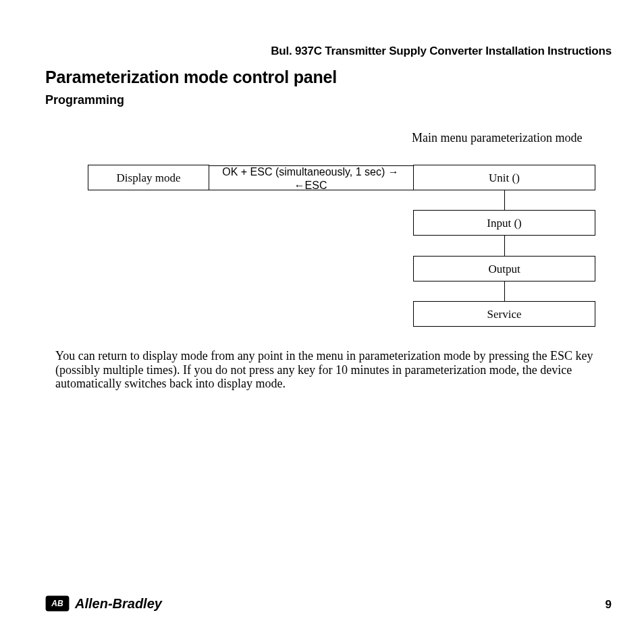 The height and width of the screenshot is (644, 644). I want to click on arrow-label-enter: OK + ESC (simultaneously, 1 sec) →, so click(311, 172).